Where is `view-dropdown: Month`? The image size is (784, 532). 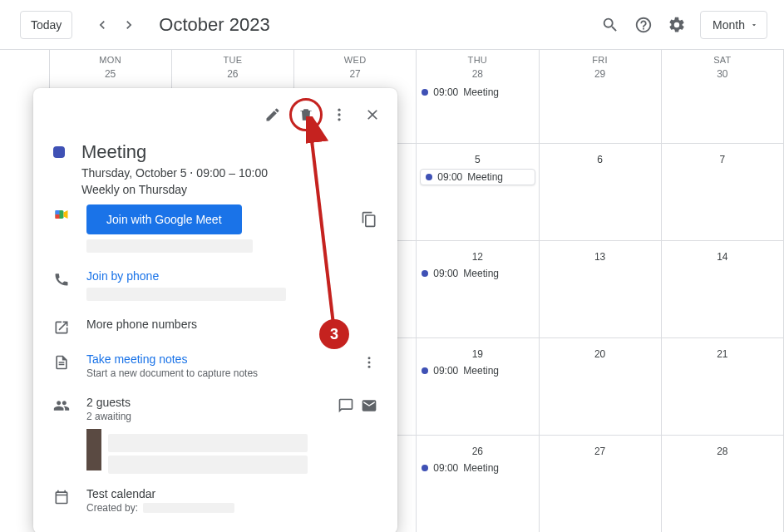
view-dropdown: Month is located at coordinates (733, 25).